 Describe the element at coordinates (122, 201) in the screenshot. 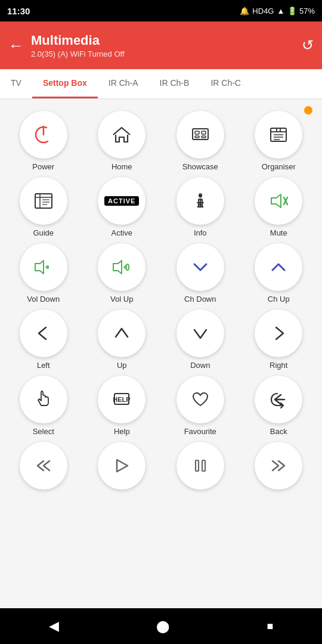

I see `active-btn-circle: ACTIVE` at that location.